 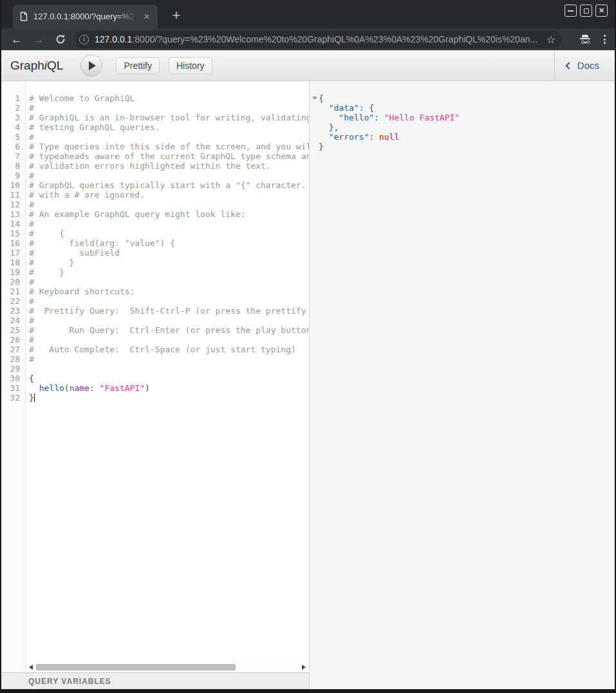 What do you see at coordinates (10, 349) in the screenshot?
I see `line-number: 27` at bounding box center [10, 349].